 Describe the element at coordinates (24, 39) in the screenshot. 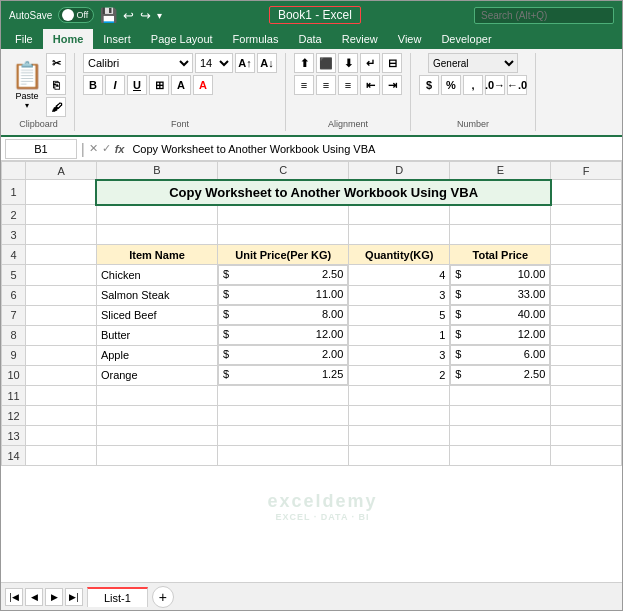

I see `tab-file: File` at that location.